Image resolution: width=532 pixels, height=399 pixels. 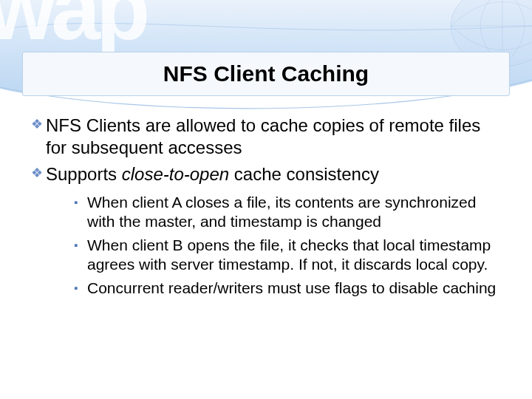 What do you see at coordinates (291, 288) in the screenshot?
I see `subbullet-text: Concurrent reader/writers must use flags…` at bounding box center [291, 288].